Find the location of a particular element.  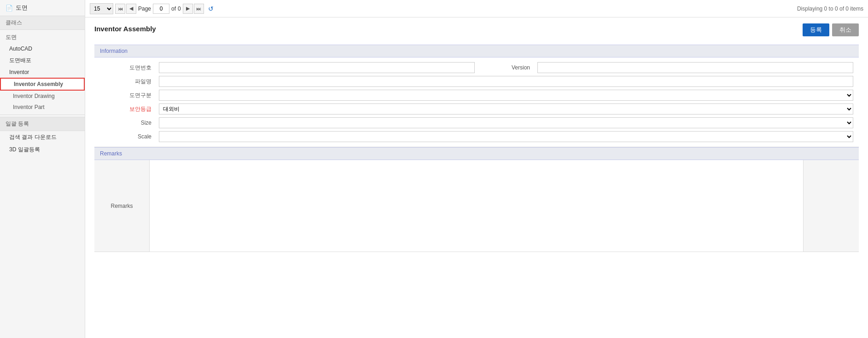

pagination-nav: ⏮ ◀ is located at coordinates (126, 9).